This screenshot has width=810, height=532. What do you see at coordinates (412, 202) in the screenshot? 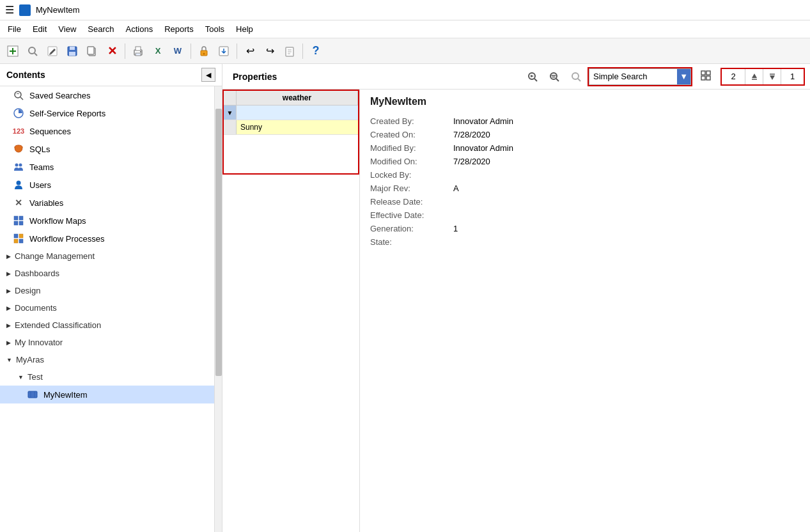
I see `release-date-label: Release Date:` at bounding box center [412, 202].